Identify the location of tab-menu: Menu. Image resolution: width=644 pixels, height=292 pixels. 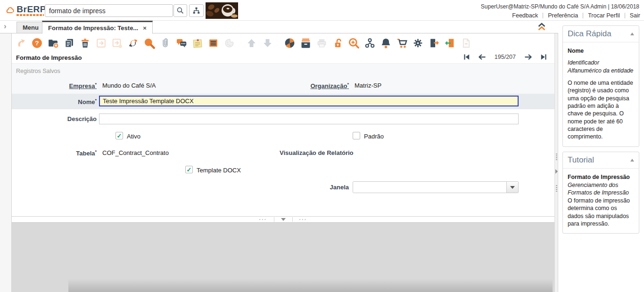
(31, 27).